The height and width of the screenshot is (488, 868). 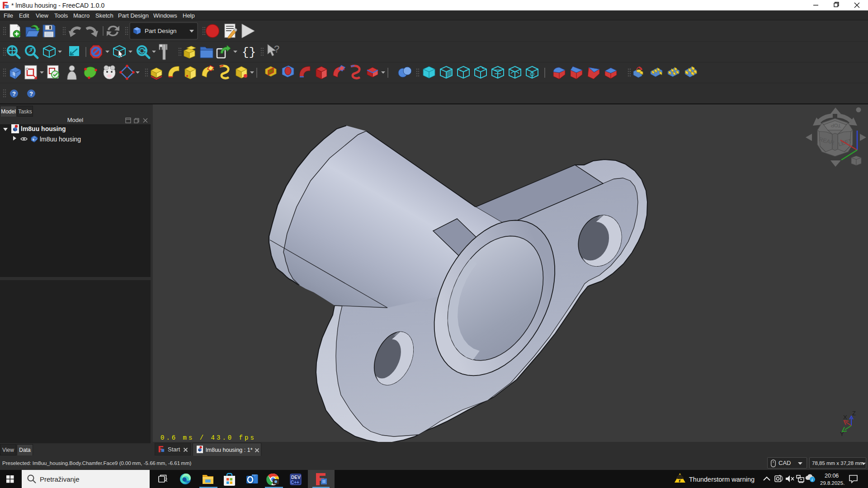 I want to click on svg-text: Pretraživanje, so click(x=60, y=479).